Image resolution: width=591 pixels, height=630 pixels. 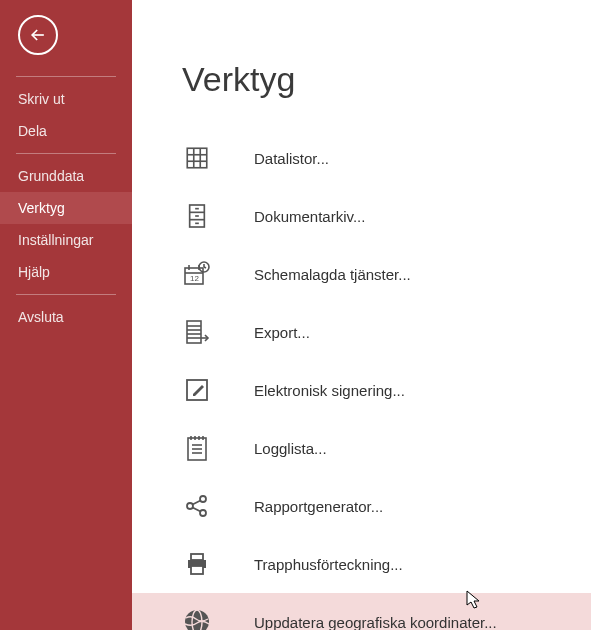 What do you see at coordinates (66, 272) in the screenshot?
I see `nav-help: Hjälp` at bounding box center [66, 272].